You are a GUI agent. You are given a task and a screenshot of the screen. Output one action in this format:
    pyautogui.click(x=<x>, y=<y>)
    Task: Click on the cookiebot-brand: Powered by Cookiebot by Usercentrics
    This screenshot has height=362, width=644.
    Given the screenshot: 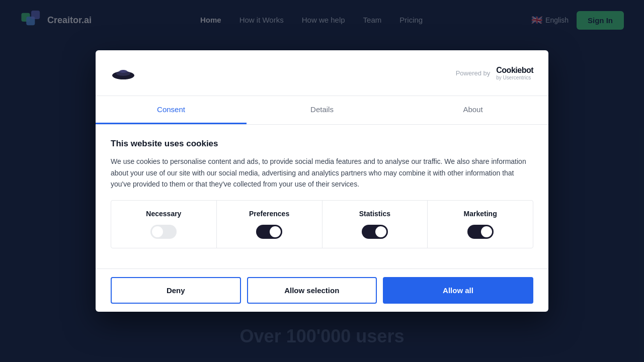 What is the action you would take?
    pyautogui.click(x=495, y=73)
    